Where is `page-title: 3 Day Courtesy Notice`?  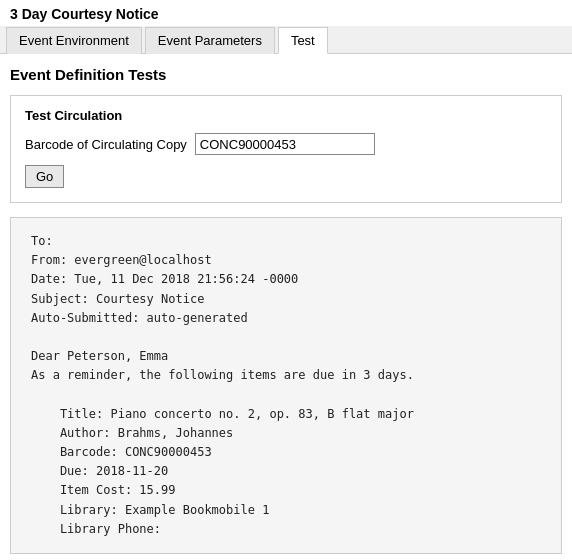 page-title: 3 Day Courtesy Notice is located at coordinates (286, 13).